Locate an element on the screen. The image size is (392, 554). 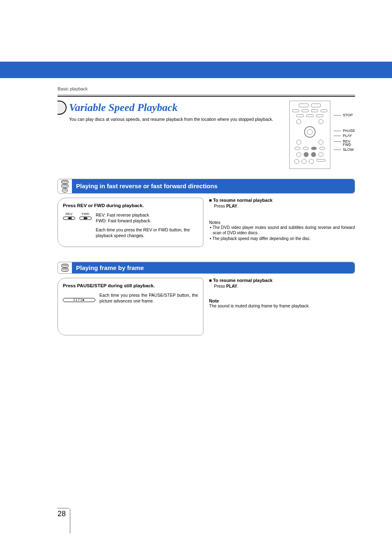
desc-fwd: FWD: Fast forward playback is located at coordinates (123, 221).